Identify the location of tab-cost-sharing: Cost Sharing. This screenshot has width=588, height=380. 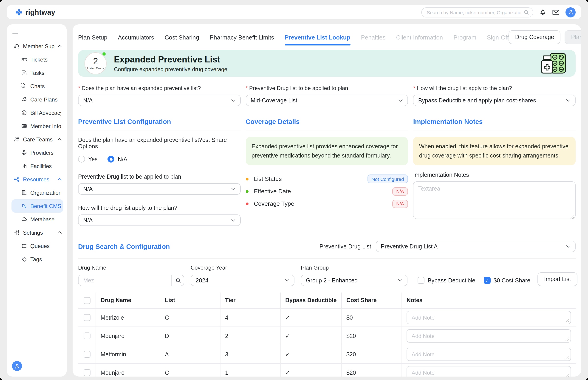
(182, 37).